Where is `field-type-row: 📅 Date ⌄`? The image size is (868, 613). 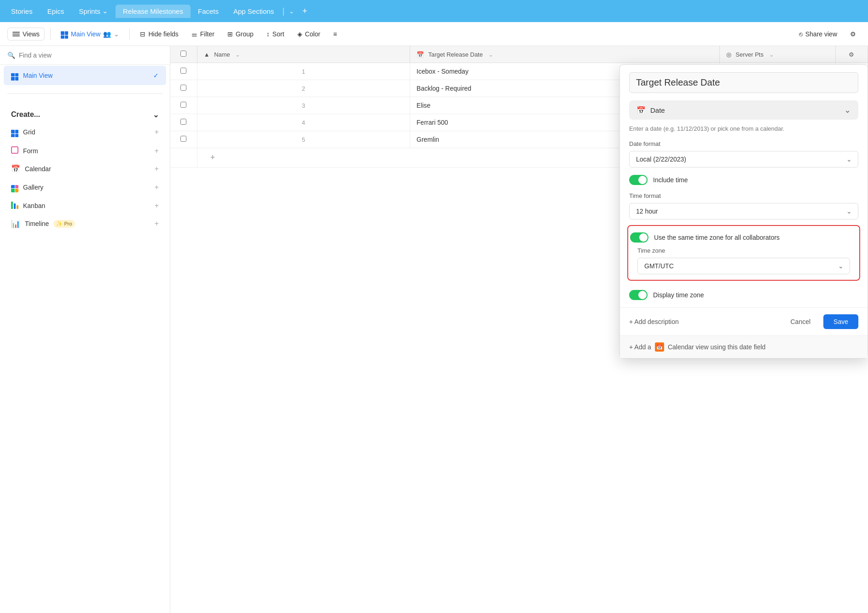
field-type-row: 📅 Date ⌄ is located at coordinates (744, 111).